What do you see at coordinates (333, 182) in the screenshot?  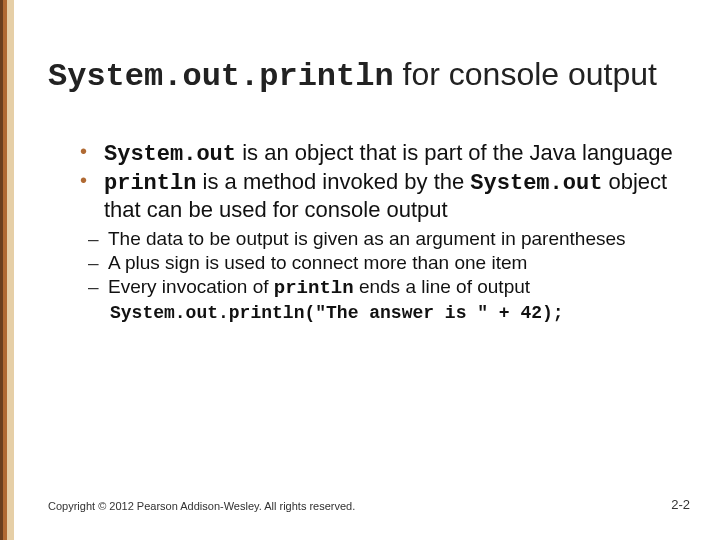 I see `bullet-text: is a method invoked by the` at bounding box center [333, 182].